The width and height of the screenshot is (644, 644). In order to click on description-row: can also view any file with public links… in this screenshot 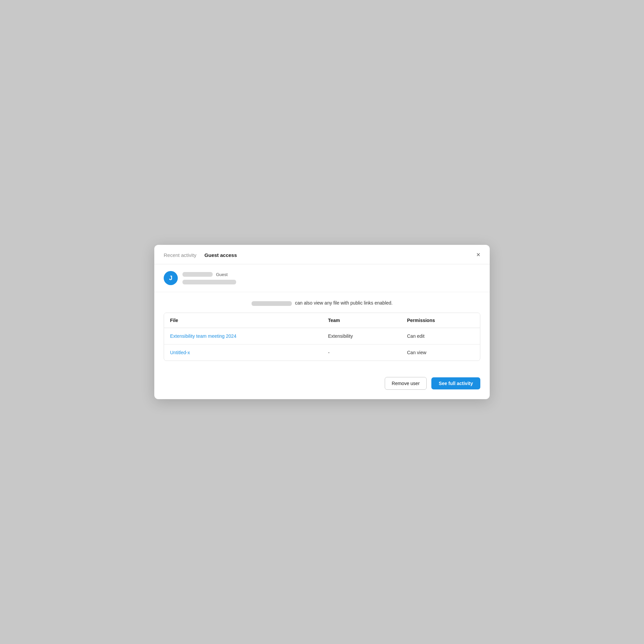, I will do `click(322, 302)`.